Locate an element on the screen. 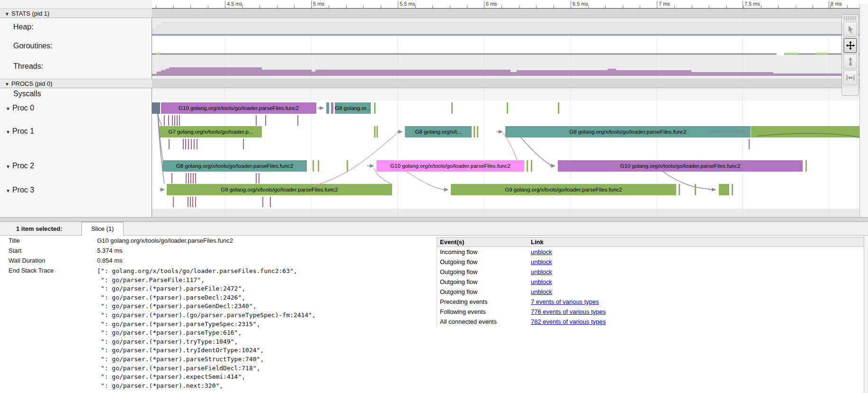 This screenshot has width=868, height=393. procs-section-header: ▼PROCS (pid 0) is located at coordinates (434, 83).